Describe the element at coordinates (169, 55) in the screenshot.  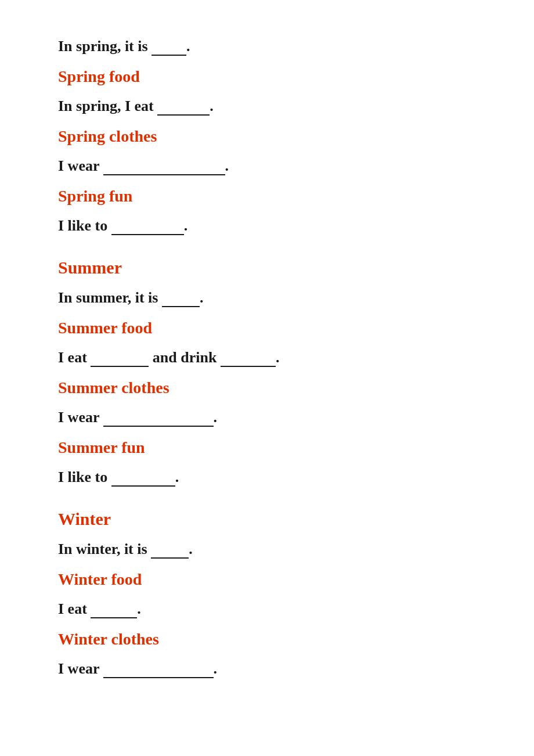
I see `spring-weather-blank` at that location.